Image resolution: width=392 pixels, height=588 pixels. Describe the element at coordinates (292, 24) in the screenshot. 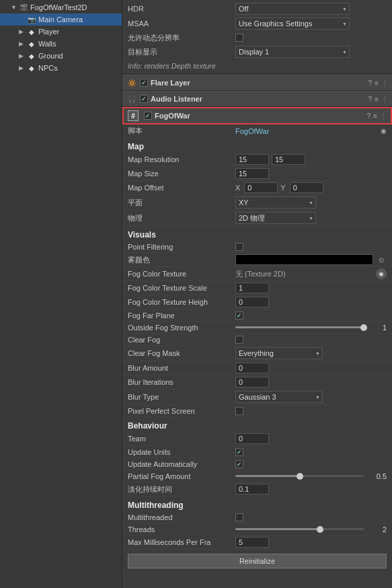

I see `msaa-dropdown-wrap: Use Graphics Settings` at that location.